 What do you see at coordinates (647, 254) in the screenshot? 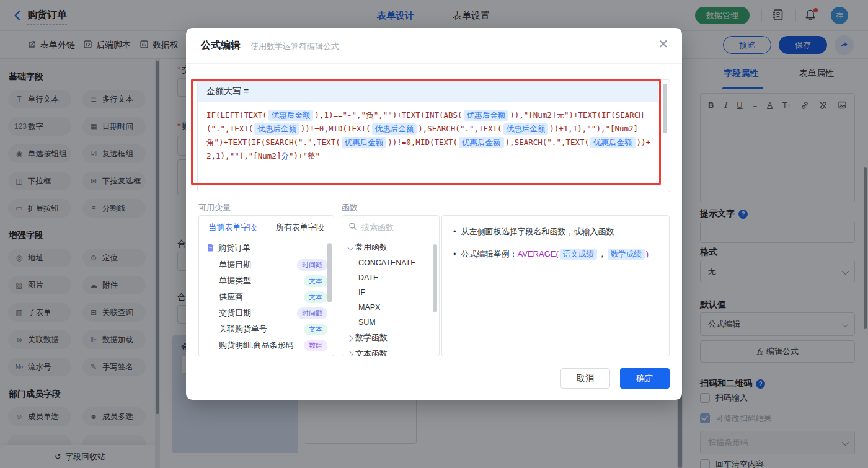
I see `tip-token: )` at bounding box center [647, 254].